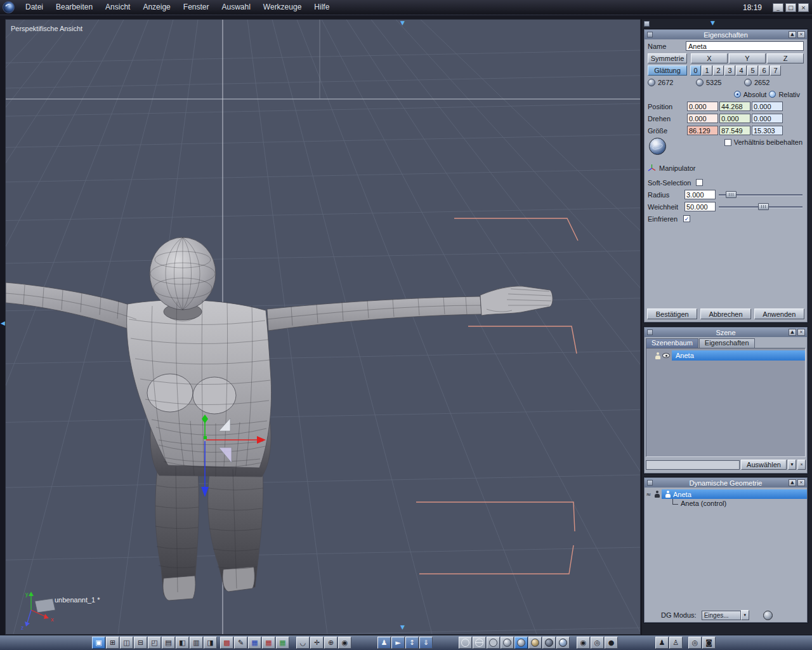 The height and width of the screenshot is (650, 812). I want to click on select-button: Auswählen, so click(764, 465).